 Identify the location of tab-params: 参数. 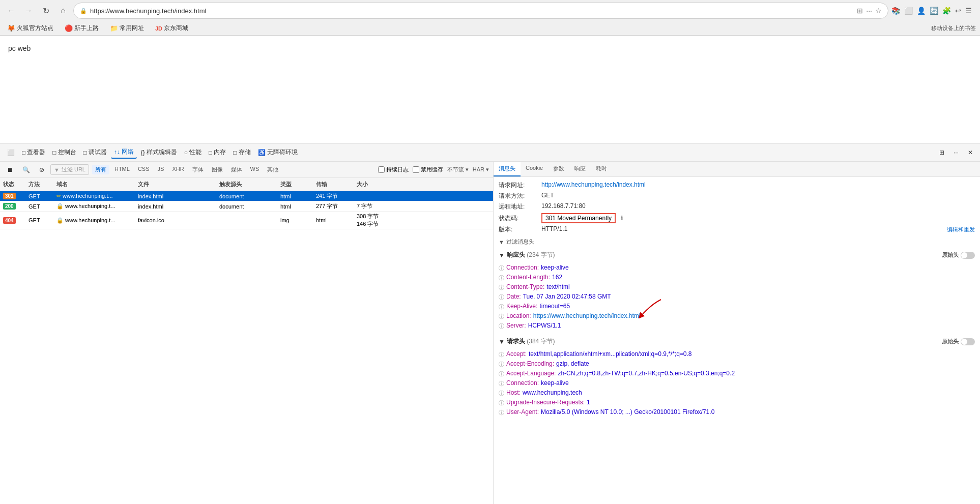
(559, 169).